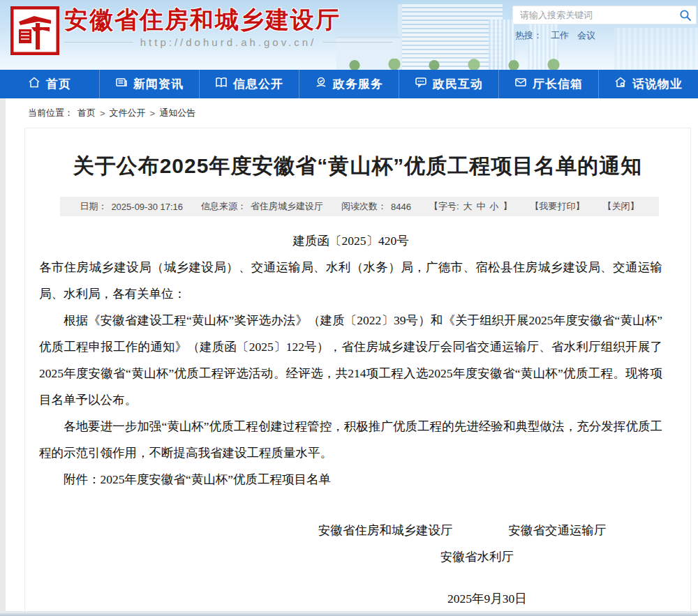  What do you see at coordinates (490, 530) in the screenshot?
I see `signature-row: 安徽省住房和城乡建设厅 安徽省交通运输厅` at bounding box center [490, 530].